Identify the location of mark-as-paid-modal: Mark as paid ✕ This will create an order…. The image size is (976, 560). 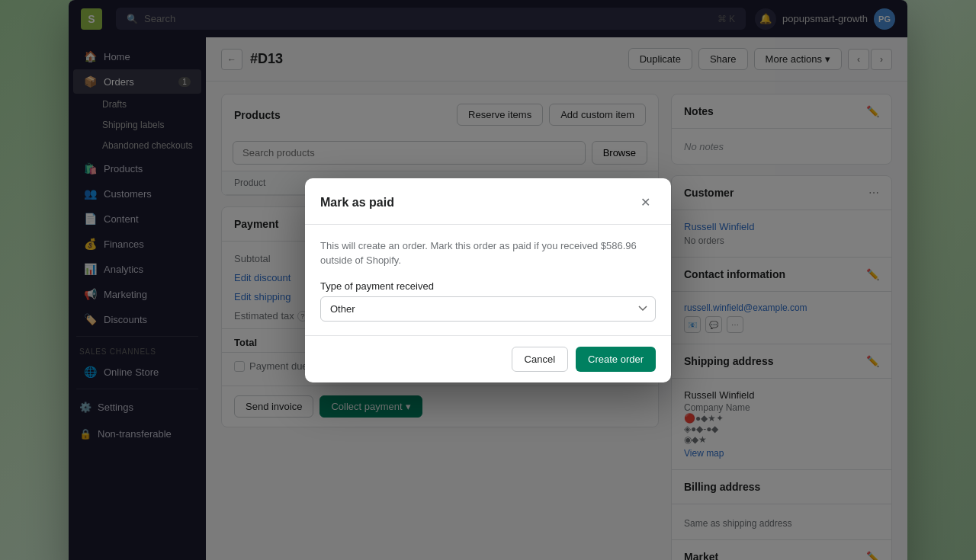
(488, 280).